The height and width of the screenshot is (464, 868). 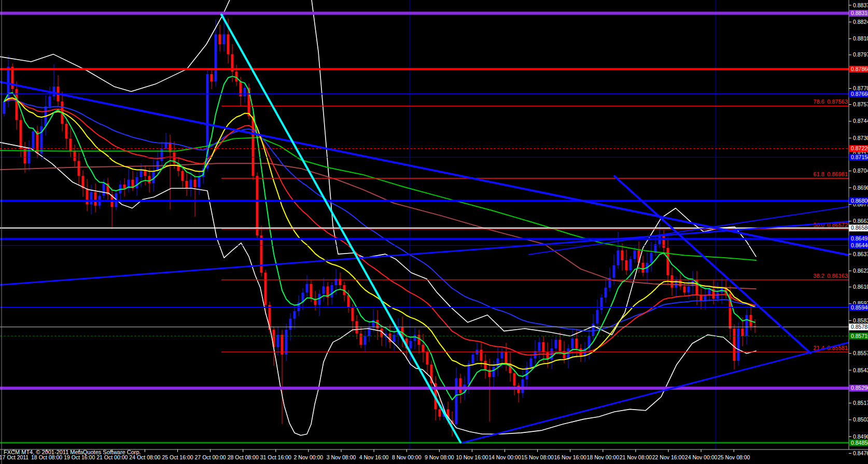 I want to click on price-tick-label: 0.85835, so click(x=861, y=320).